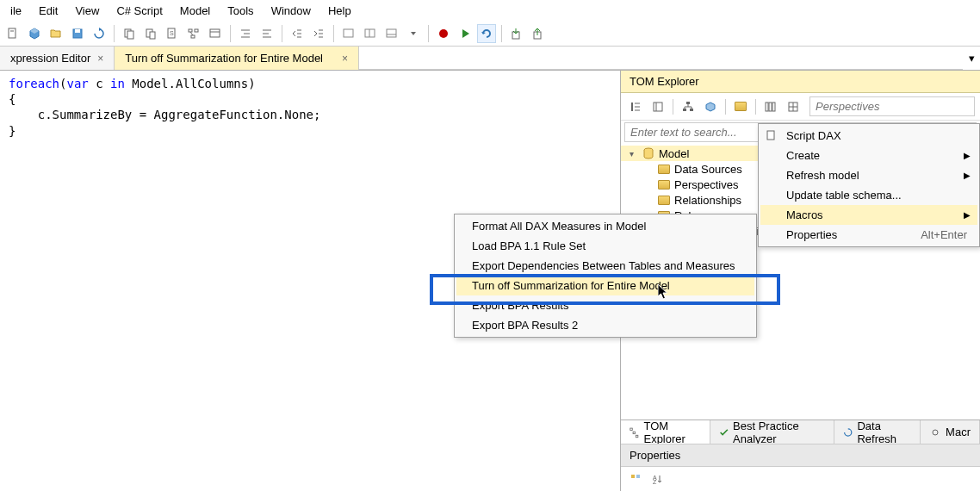  I want to click on view-detail-icon, so click(658, 107).